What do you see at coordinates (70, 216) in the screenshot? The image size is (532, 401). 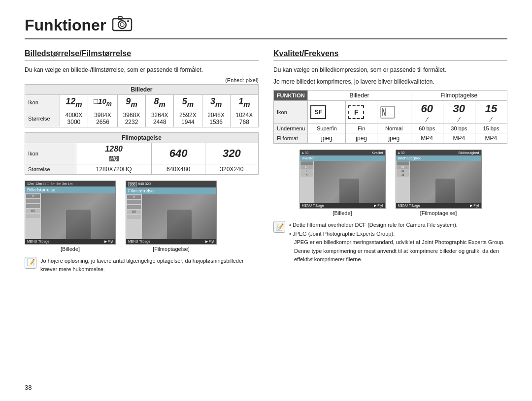 I see `screenshot-billede: 12m12m□□8m 5m 3m 1m Billedstørrelse ● IS…` at bounding box center [70, 216].